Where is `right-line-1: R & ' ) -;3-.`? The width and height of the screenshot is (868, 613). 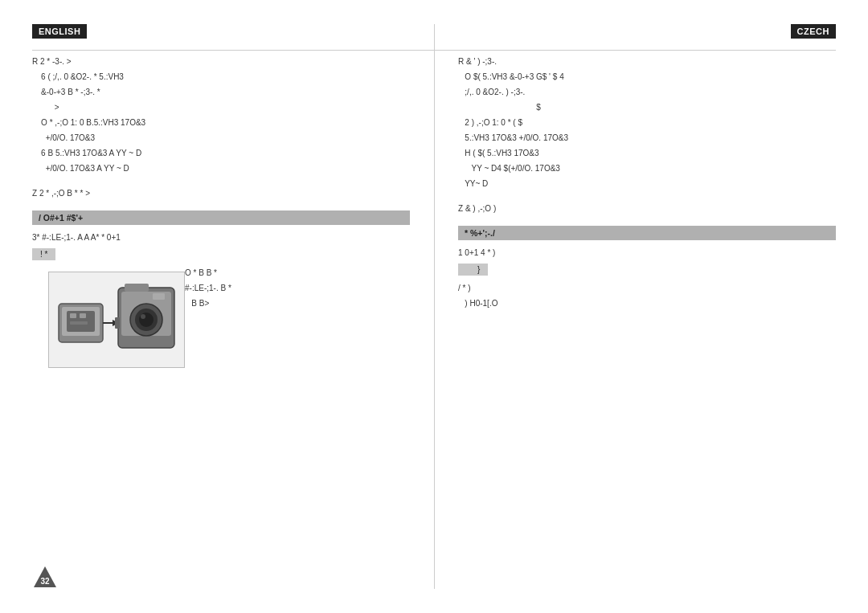
right-line-1: R & ' ) -;3-. is located at coordinates (647, 61).